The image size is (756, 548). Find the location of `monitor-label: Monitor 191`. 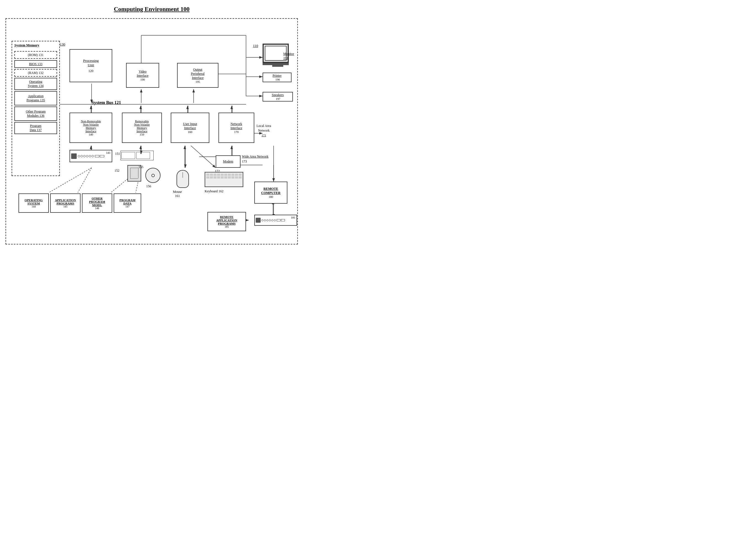

monitor-label: Monitor 191 is located at coordinates (290, 56).